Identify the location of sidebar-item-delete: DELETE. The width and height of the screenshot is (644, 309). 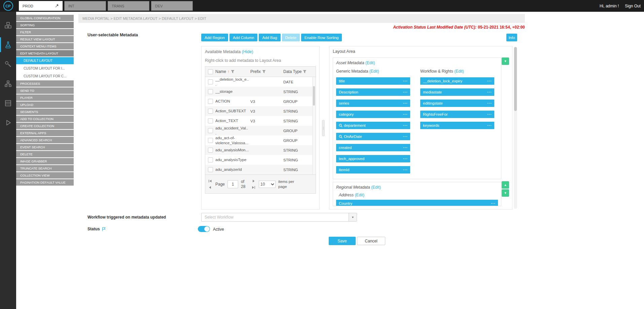
(45, 154).